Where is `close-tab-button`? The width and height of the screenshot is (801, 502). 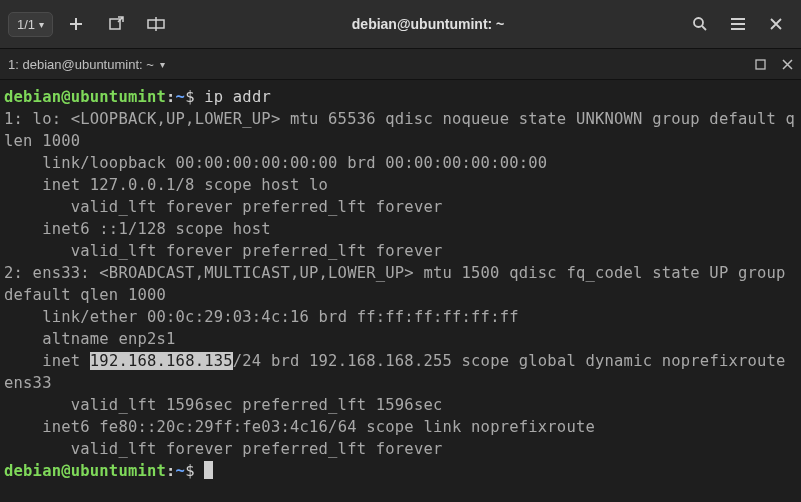
close-tab-button is located at coordinates (788, 64).